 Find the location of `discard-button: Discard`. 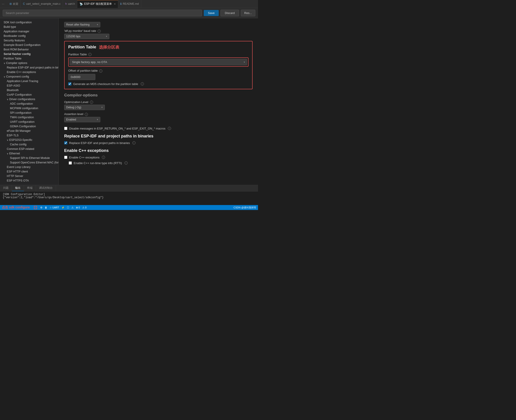

discard-button: Discard is located at coordinates (230, 13).